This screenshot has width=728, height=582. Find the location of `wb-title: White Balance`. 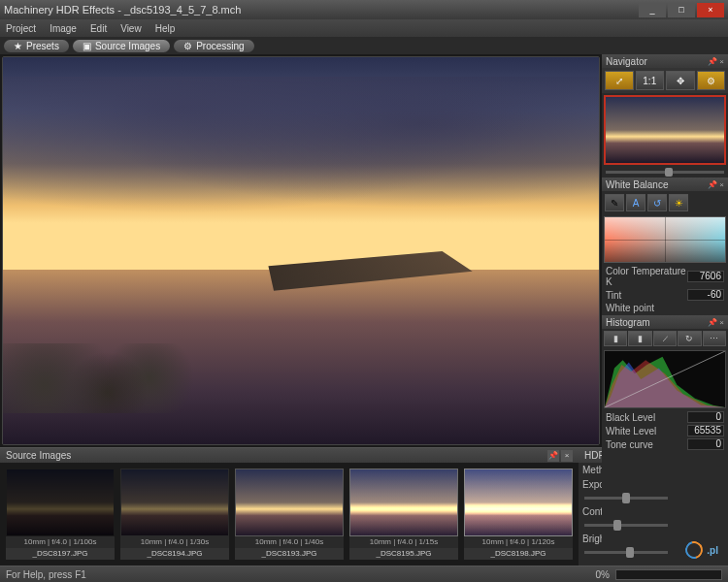

wb-title: White Balance is located at coordinates (637, 184).